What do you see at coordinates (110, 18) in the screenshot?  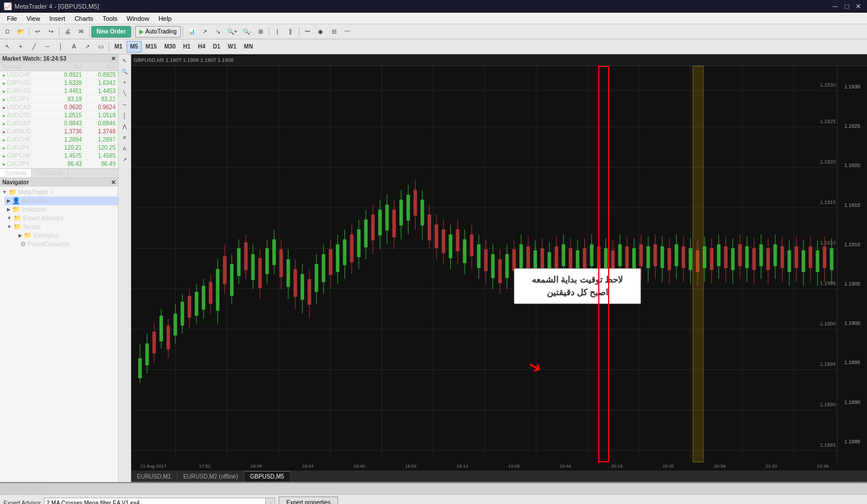 I see `menu-tools: Tools` at bounding box center [110, 18].